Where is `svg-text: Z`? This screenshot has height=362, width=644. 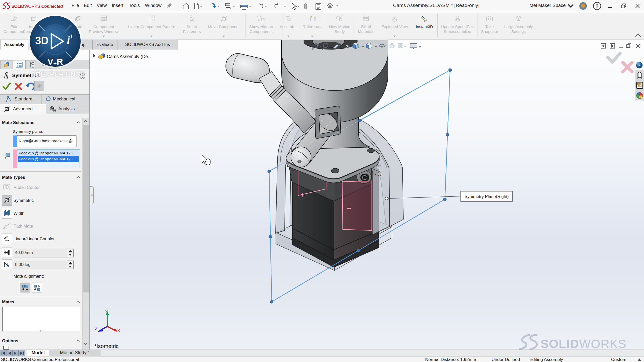 svg-text: Z is located at coordinates (96, 329).